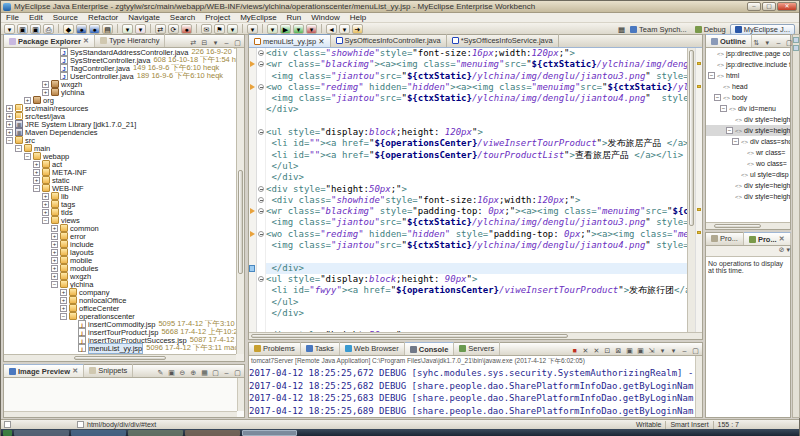 The image size is (800, 436). Describe the element at coordinates (120, 260) in the screenshot. I see `tree-item-mobile: +mobile` at that location.